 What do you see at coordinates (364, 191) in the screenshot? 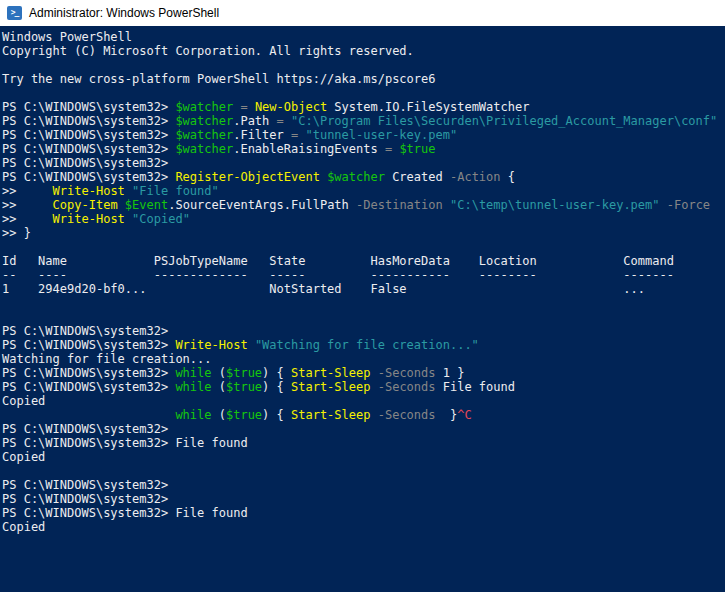
I see `terminal-line: >> Write-Host "File found"` at bounding box center [364, 191].